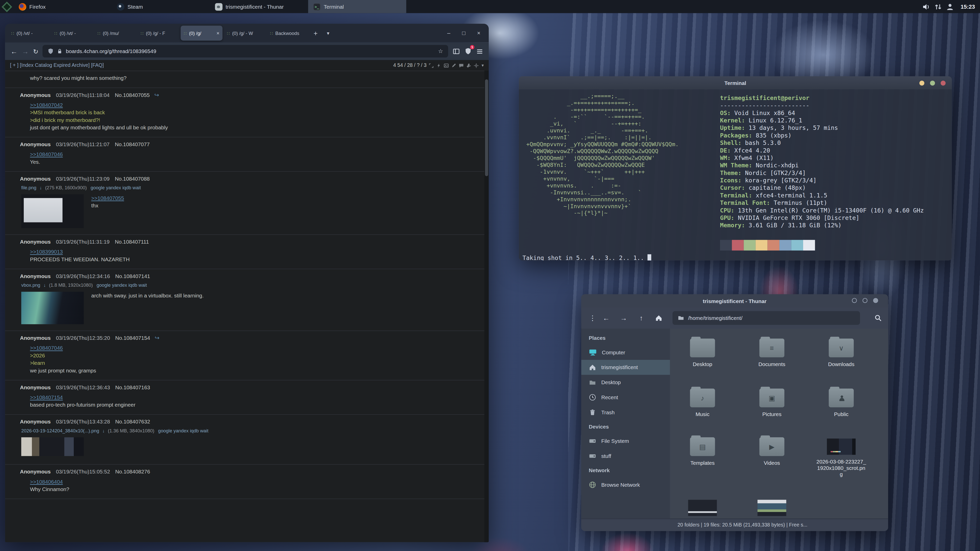 The height and width of the screenshot is (551, 980). What do you see at coordinates (626, 382) in the screenshot?
I see `sidebar-item-desktop: Desktop` at bounding box center [626, 382].